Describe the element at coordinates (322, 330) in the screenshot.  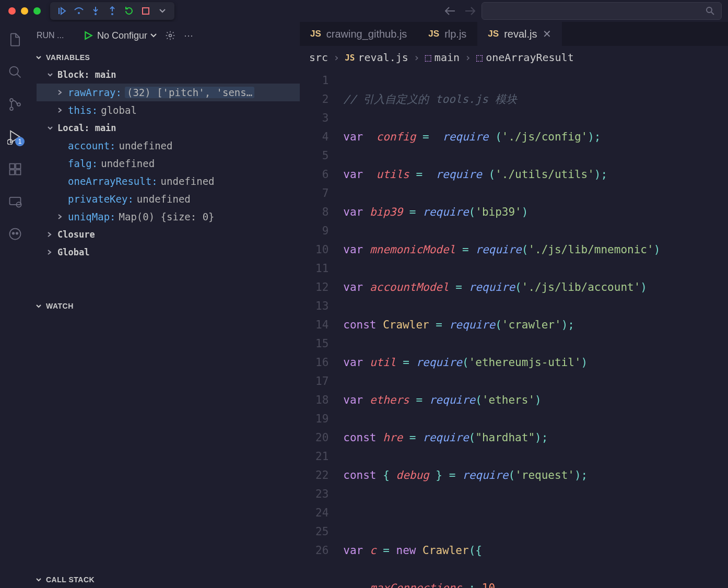
I see `line-gutter: 1234567891011121314151617181920212223242…` at that location.